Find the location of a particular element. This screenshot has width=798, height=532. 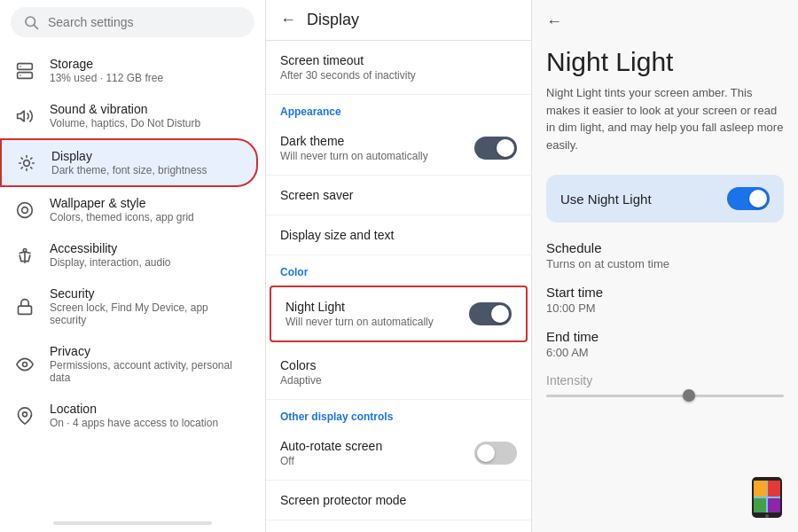

sidebar-item-wallpaper: Wallpaper & style Colors, themed icons, … is located at coordinates (129, 209).